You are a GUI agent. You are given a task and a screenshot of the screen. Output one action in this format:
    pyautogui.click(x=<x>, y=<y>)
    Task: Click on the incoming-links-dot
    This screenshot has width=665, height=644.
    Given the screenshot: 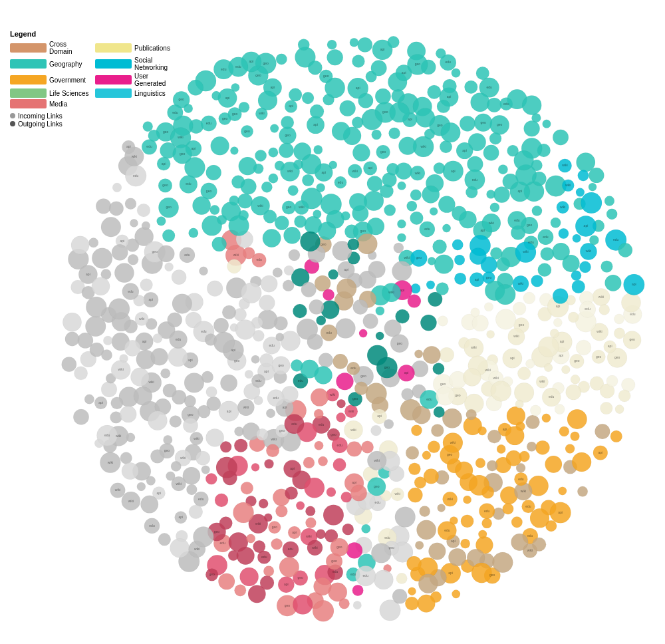 What is the action you would take?
    pyautogui.click(x=13, y=116)
    